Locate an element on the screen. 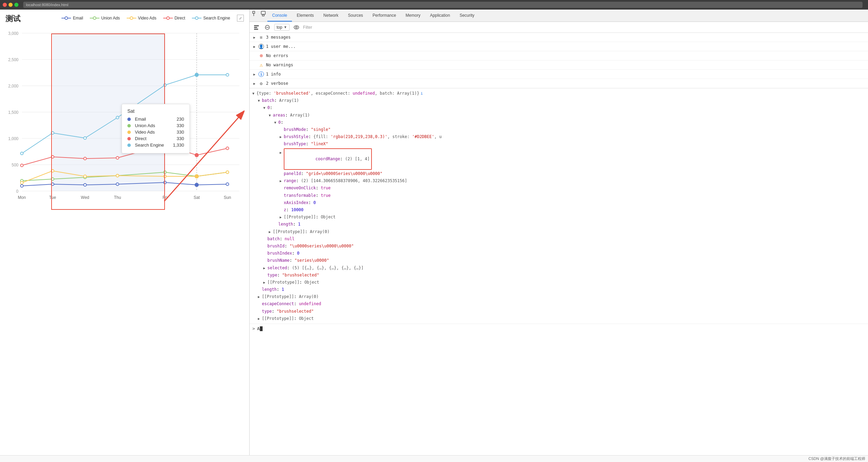 This screenshot has width=868, height=462. tab-sources: Sources is located at coordinates (355, 16).